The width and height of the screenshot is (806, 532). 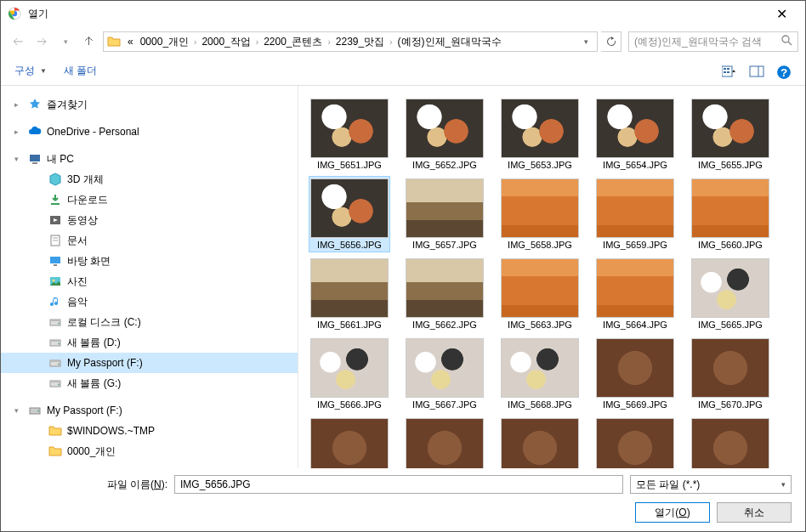 What do you see at coordinates (730, 374) in the screenshot?
I see `file-item: IMG_5670.JPG` at bounding box center [730, 374].